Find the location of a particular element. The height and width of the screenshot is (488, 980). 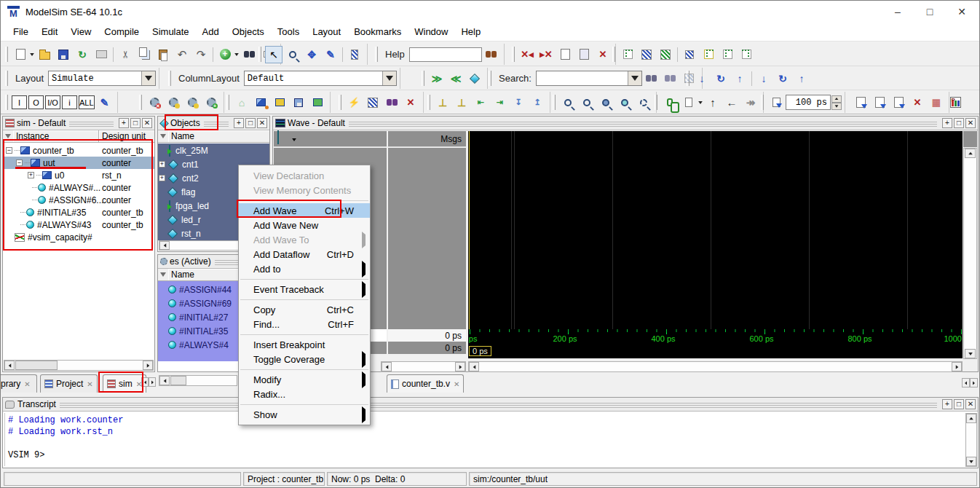

menu-bookmarks: Bookmarks is located at coordinates (377, 32).